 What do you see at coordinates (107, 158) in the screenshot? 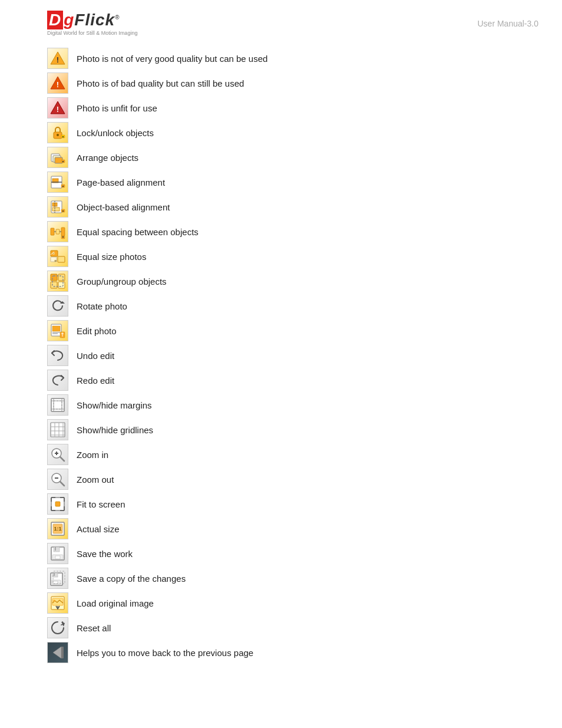
I see `arrange-label: Arrange objects` at bounding box center [107, 158].